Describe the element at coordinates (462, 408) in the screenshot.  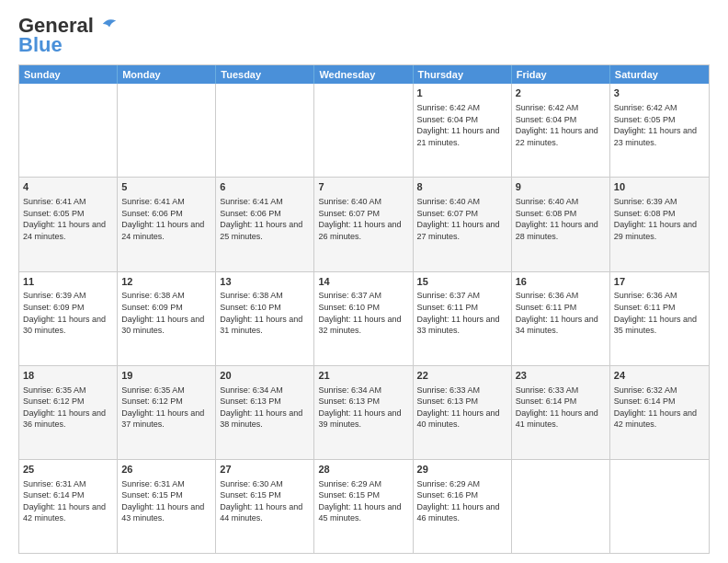
I see `cell-info: Sunrise: 6:33 AM Sunset: 6:13 PM Dayligh…` at that location.